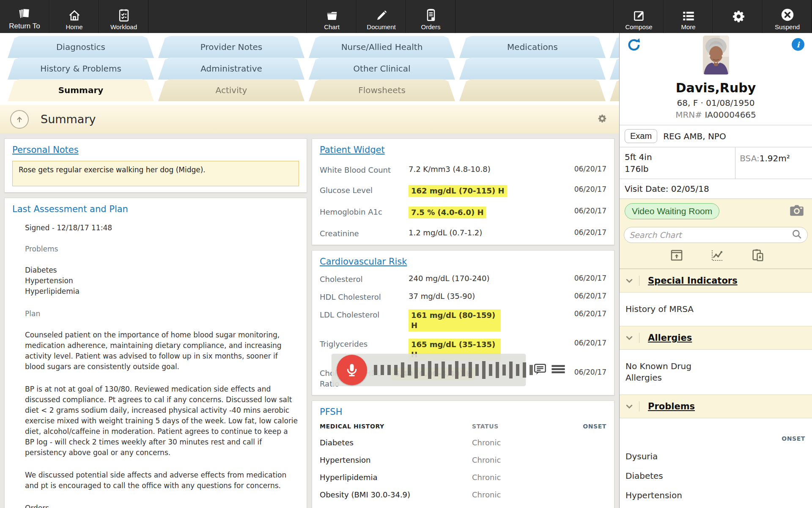  I want to click on video-waiting-room-button: Video Waiting Room, so click(672, 211).